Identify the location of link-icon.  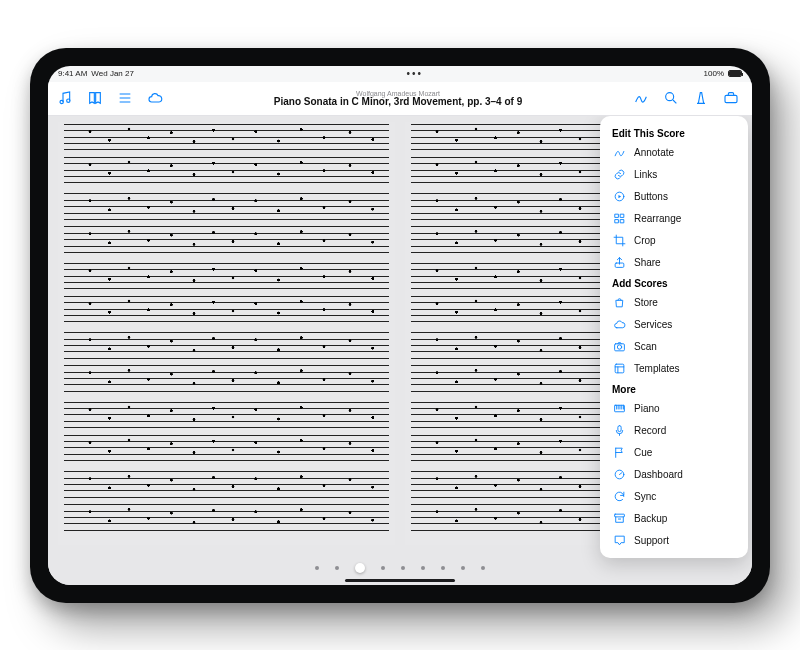
(619, 175).